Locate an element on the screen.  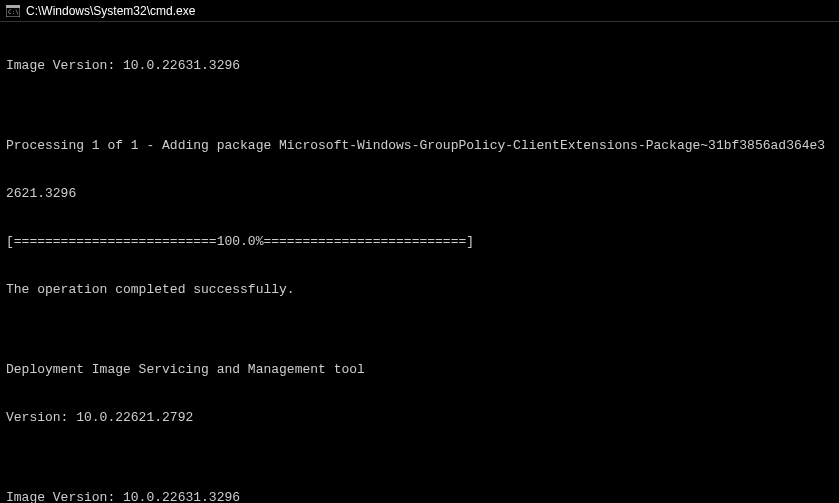
cmd-icon: C:\ is located at coordinates (13, 11).